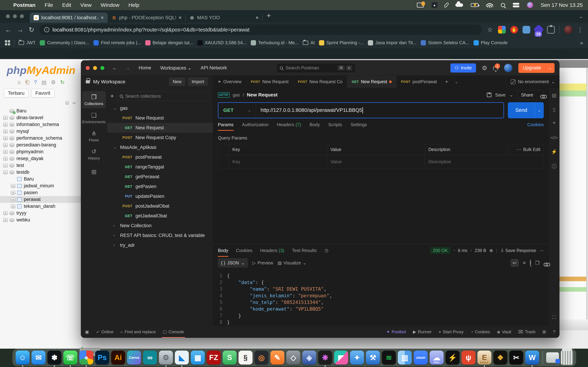 The image size is (588, 367). Describe the element at coordinates (447, 82) in the screenshot. I see `add-tab-button: +` at that location.